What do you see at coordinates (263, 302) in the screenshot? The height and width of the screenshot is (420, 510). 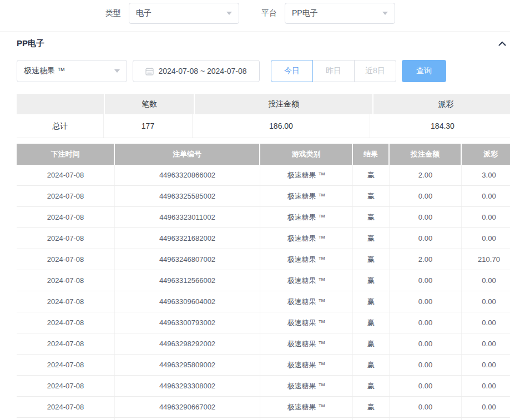 I see `table-row: 2024-07-08 44963309604002 极速糖果 ™ 赢 0.00 …` at bounding box center [263, 302].